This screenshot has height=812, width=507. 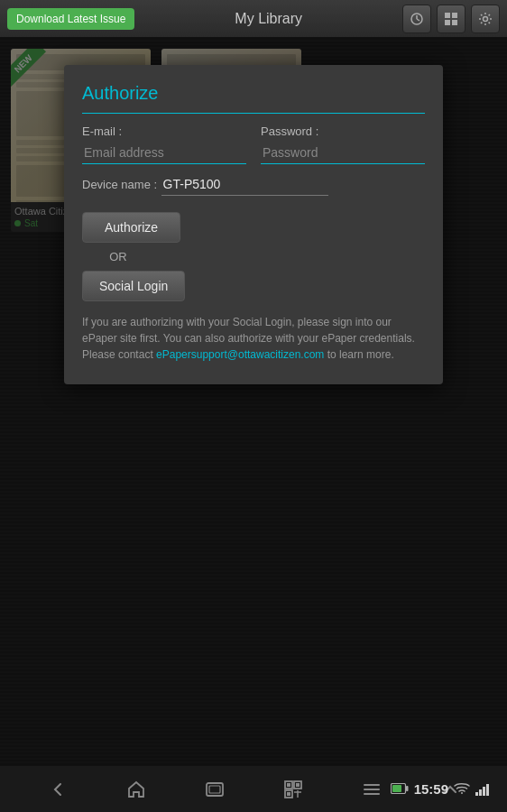 I want to click on email-password-row: E-mail : Password :, so click(x=254, y=144).